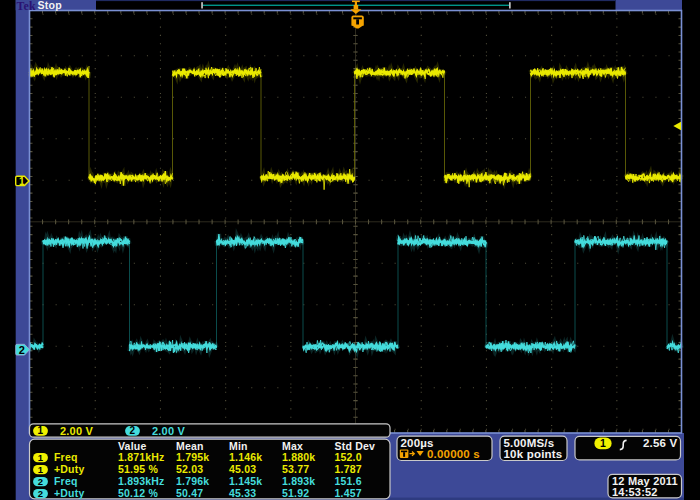 This screenshot has width=700, height=500. Describe the element at coordinates (26, 6) in the screenshot. I see `svg-text: Tek` at that location.